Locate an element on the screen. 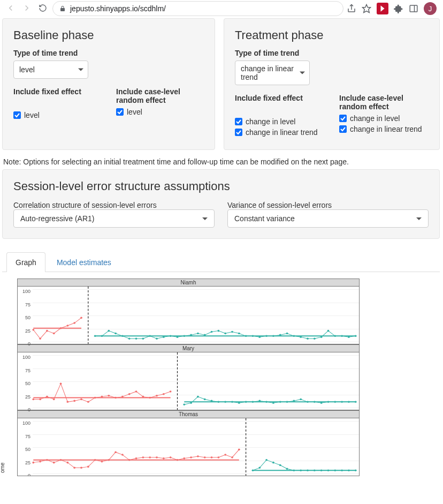  facet-plot: 0255075100 is located at coordinates (188, 315).